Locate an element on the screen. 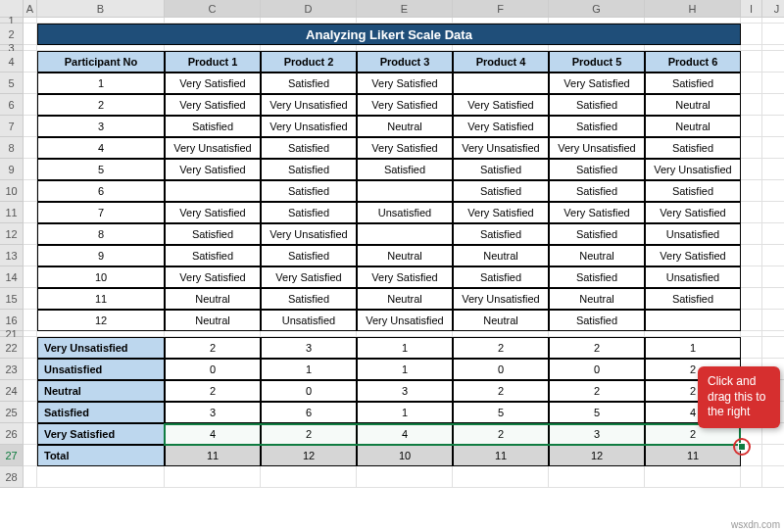  row-header-26: 26 is located at coordinates (12, 434).